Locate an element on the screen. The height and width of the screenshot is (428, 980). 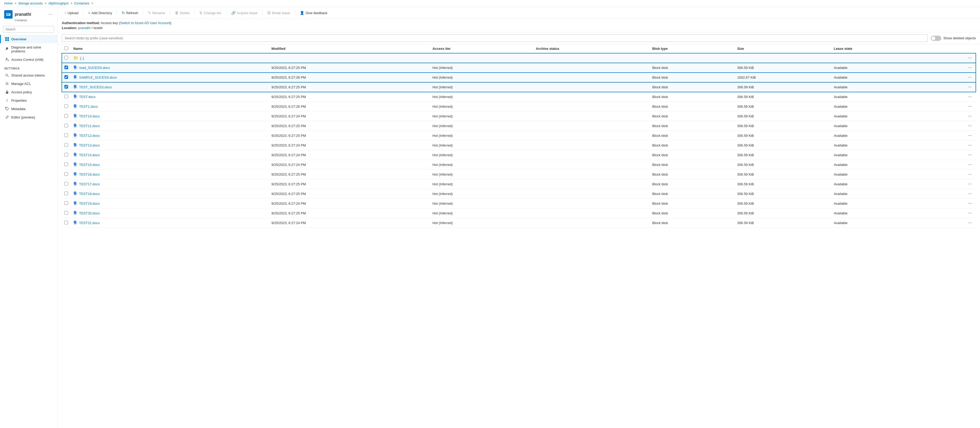
file-name-link: SAMPLE_SUCESS.docx is located at coordinates (98, 78).